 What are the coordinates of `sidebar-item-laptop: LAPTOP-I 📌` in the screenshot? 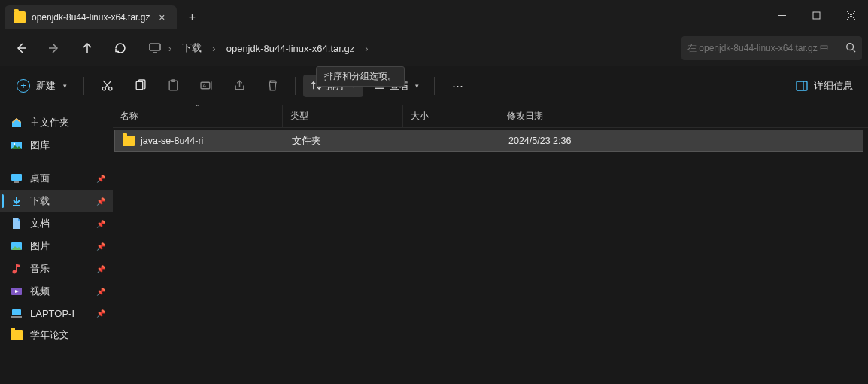 It's located at (56, 313).